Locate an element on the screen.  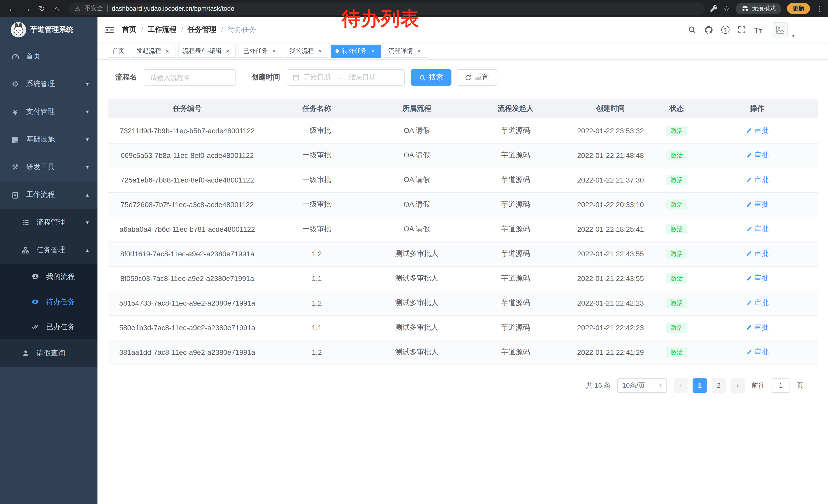
table-row: 580e1b3d-7ac8-11ec-a9e2-a2380e71991a 1.1… is located at coordinates (463, 328).